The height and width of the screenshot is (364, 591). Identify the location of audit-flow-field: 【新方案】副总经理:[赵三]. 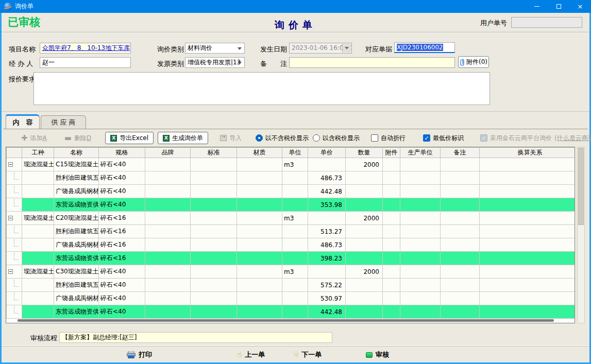
(196, 338).